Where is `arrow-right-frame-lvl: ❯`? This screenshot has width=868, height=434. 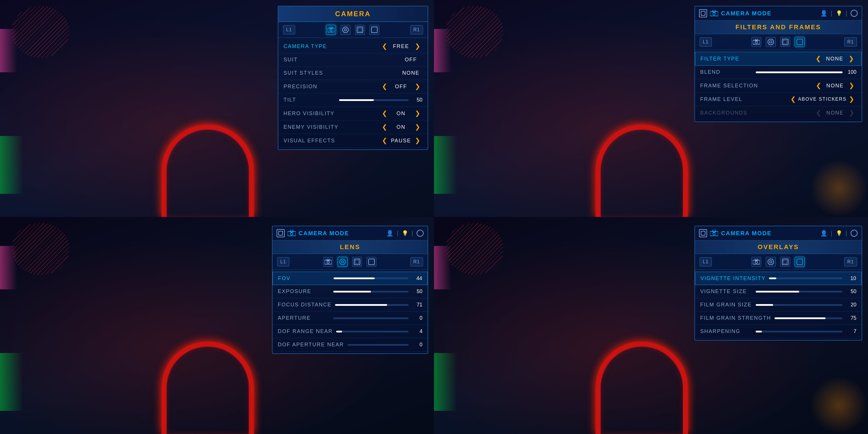 arrow-right-frame-lvl: ❯ is located at coordinates (851, 99).